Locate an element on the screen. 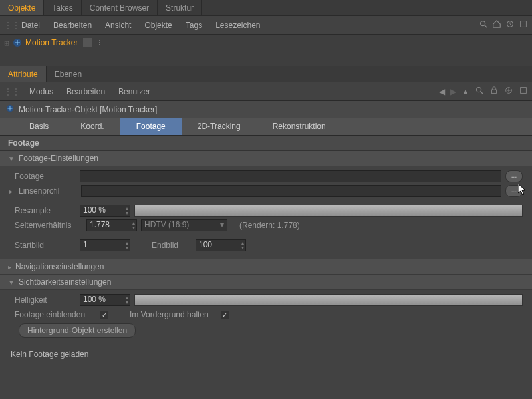 The height and width of the screenshot is (399, 532). label-helligkeit: Helligkeit is located at coordinates (43, 300).